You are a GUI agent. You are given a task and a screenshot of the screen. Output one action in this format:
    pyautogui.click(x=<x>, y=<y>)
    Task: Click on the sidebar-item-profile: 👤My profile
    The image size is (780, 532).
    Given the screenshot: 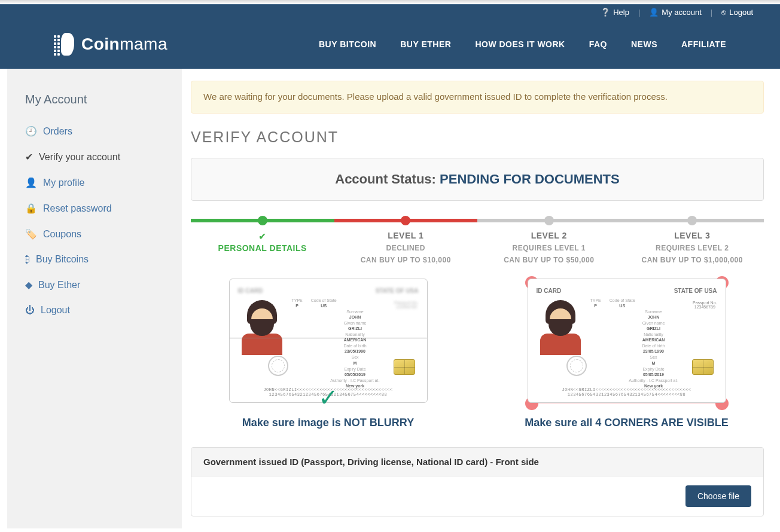 What is the action you would take?
    pyautogui.click(x=55, y=183)
    